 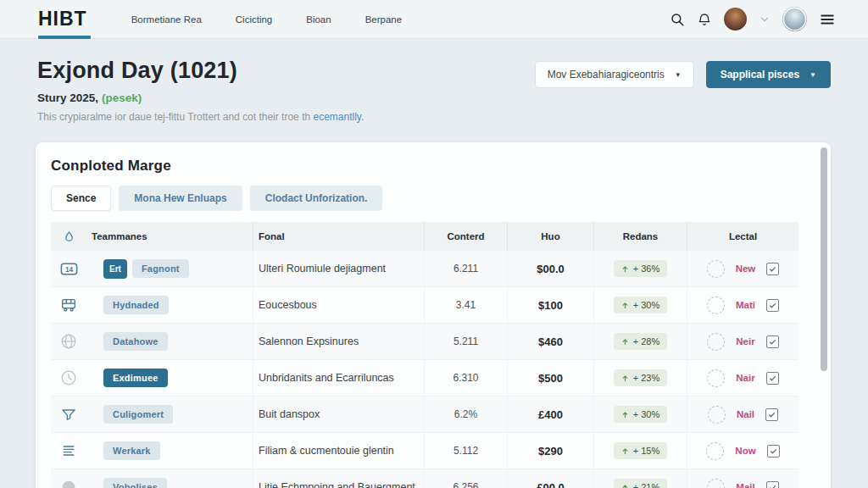 What do you see at coordinates (69, 451) in the screenshot?
I see `list-icon` at bounding box center [69, 451].